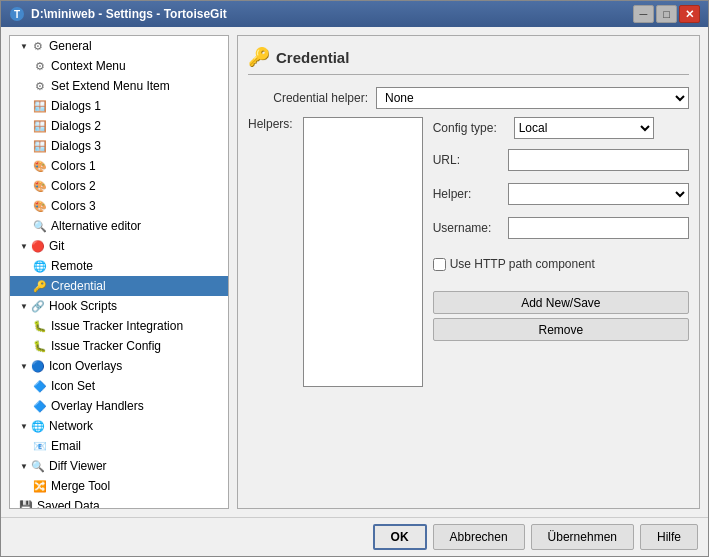 Image resolution: width=709 pixels, height=557 pixels. I want to click on sidebar-item-dialogs3: 🪟 Dialogs 3, so click(119, 146).